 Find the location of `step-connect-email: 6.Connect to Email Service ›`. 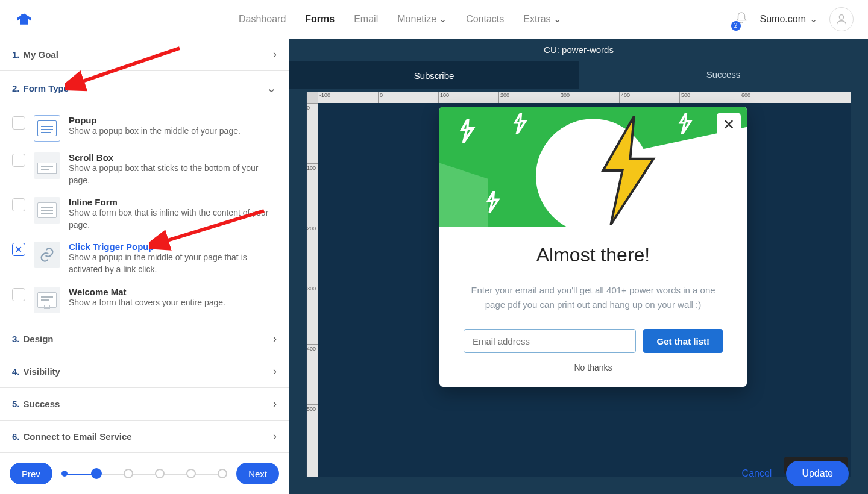

step-connect-email: 6.Connect to Email Service › is located at coordinates (145, 437).